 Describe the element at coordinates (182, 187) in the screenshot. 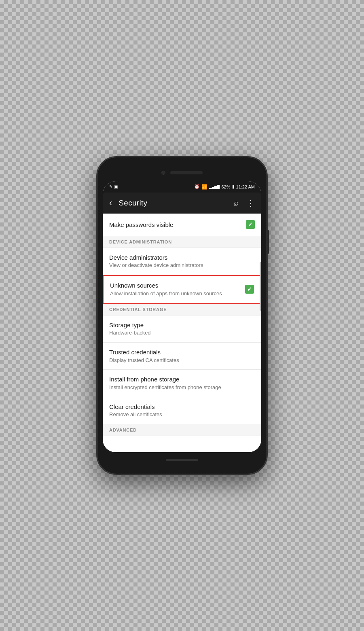

I see `status-bar: ✎ ▣ ⏰ 📶 ▂▄▆█ 62% ▮ 11:22 AM` at that location.